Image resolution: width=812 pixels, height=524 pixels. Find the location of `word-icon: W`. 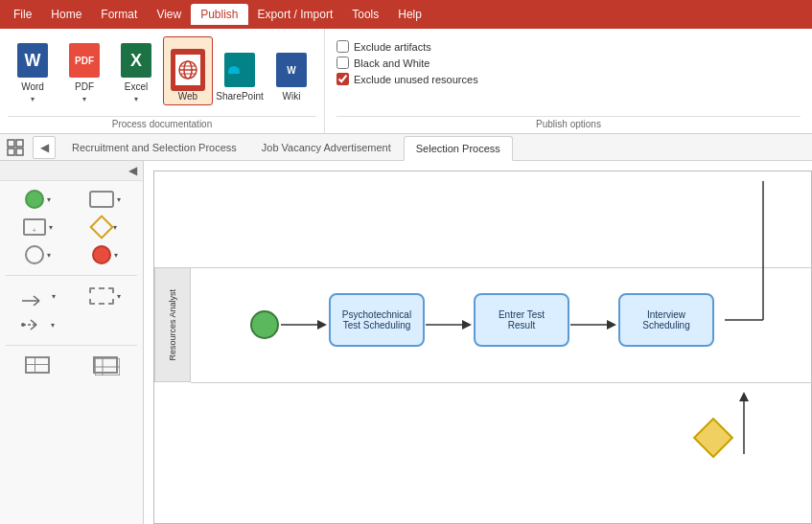

word-icon: W is located at coordinates (33, 60).